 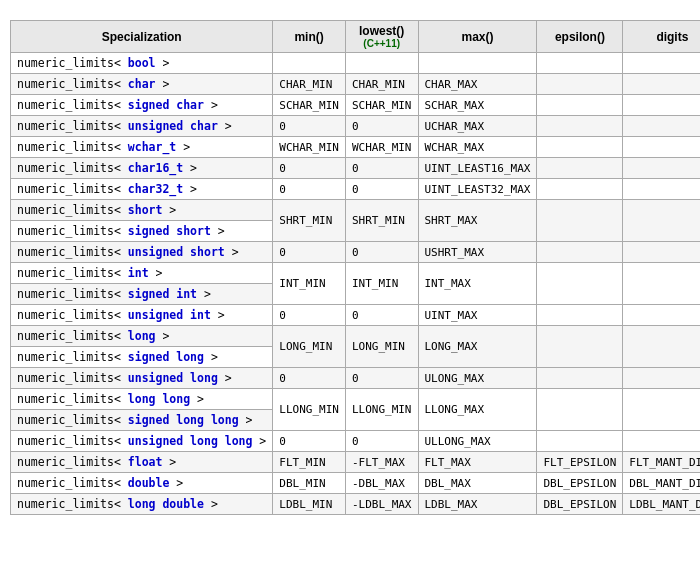 I want to click on table-row: numeric_limits< unsigned char >00UCHAR_M…, so click(x=356, y=126).